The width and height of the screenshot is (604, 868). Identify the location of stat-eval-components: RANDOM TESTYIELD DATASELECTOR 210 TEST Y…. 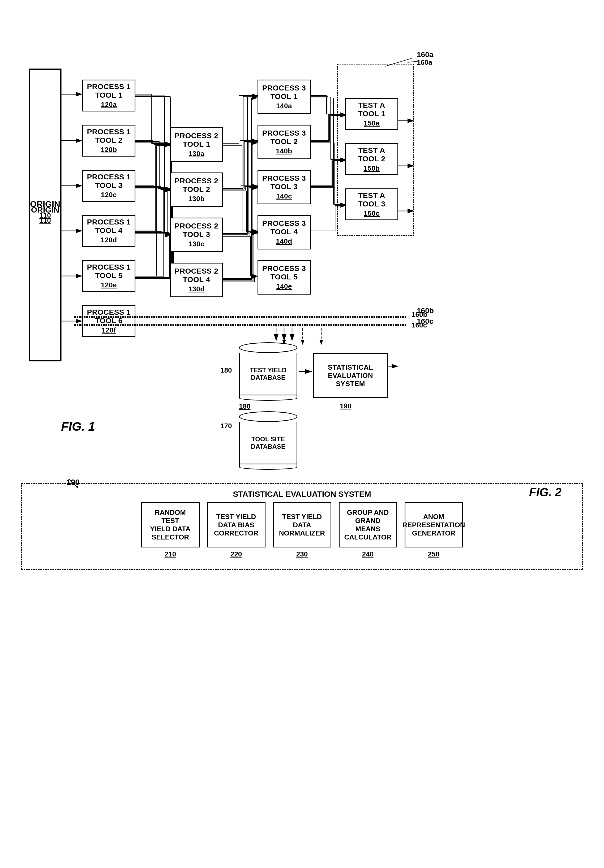
(302, 530).